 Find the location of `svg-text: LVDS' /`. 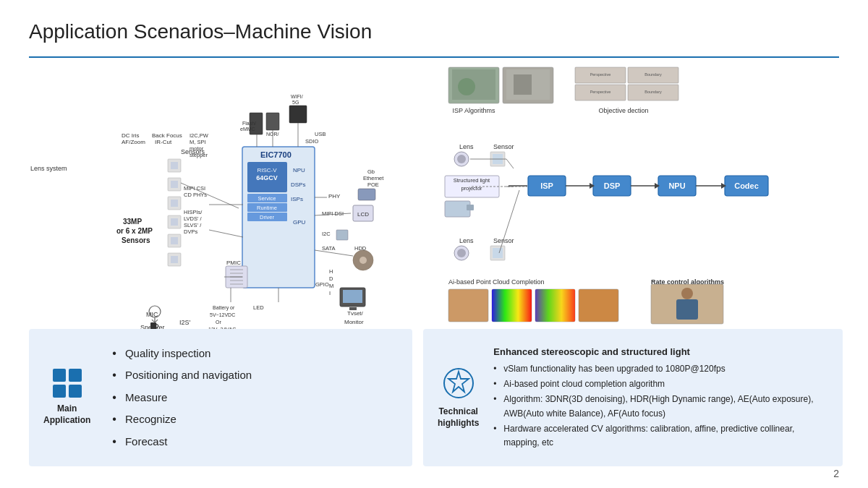

svg-text: LVDS' / is located at coordinates (193, 218).